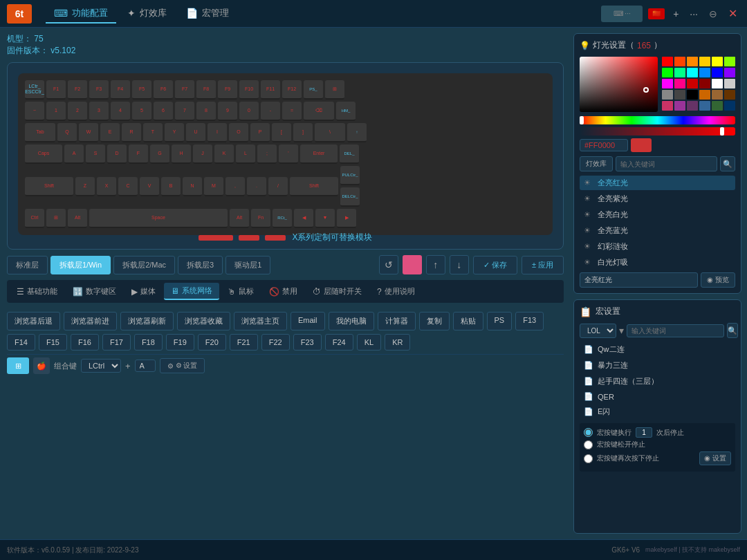 The width and height of the screenshot is (747, 560). What do you see at coordinates (728, 164) in the screenshot?
I see `light-search-btn: 🔍` at bounding box center [728, 164].